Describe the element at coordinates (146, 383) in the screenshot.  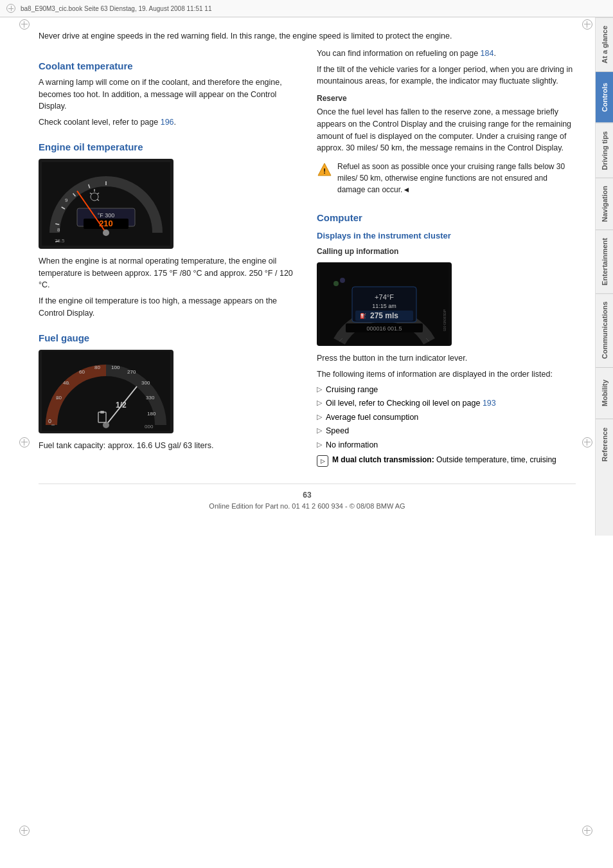
I see `svg-text: 300` at that location.